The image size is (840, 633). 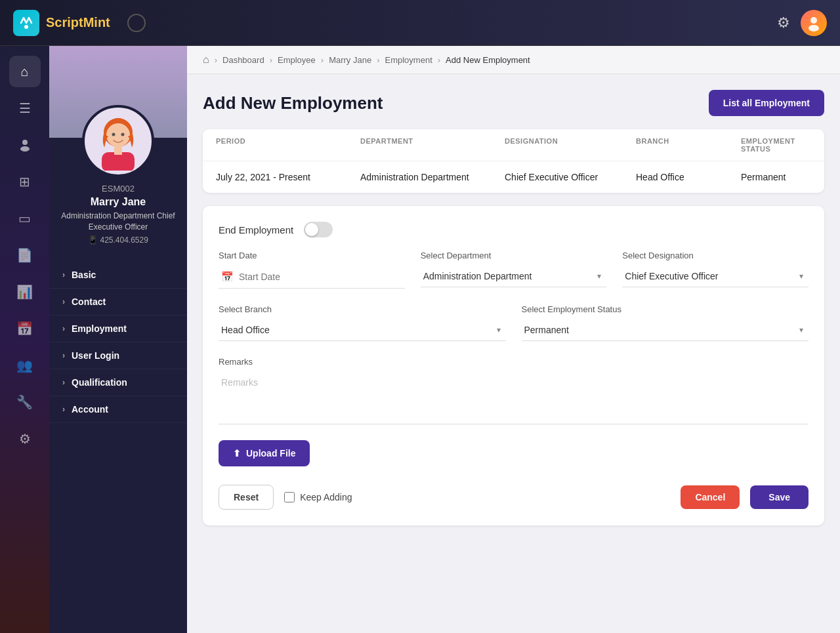 I want to click on profile-menu: › Basic › Contact › Employment › User Lo…, so click(x=118, y=342).